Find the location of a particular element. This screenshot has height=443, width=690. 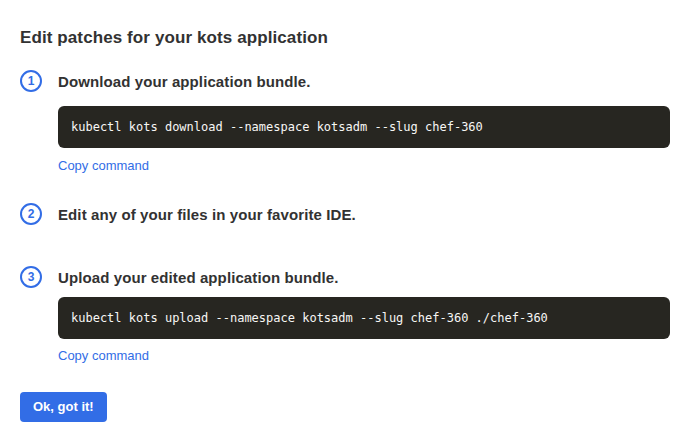

step-2-heading: Edit any of your files in your favorite … is located at coordinates (207, 214).